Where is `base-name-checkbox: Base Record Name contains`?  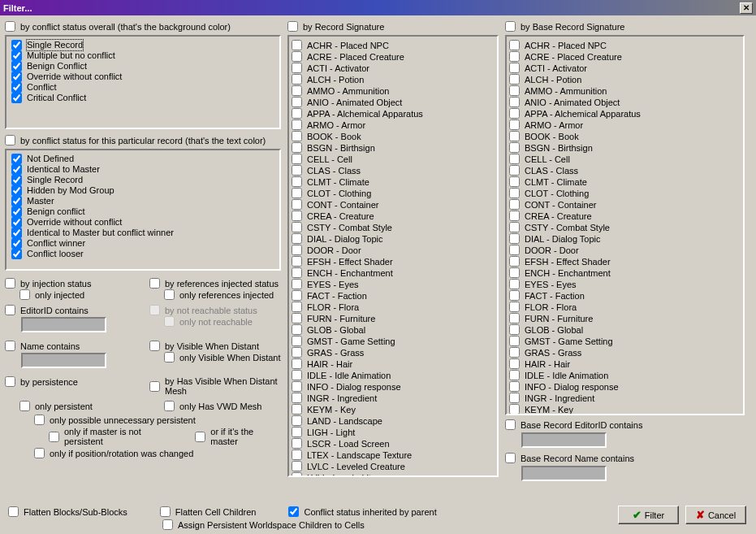 base-name-checkbox: Base Record Name contains is located at coordinates (625, 458).